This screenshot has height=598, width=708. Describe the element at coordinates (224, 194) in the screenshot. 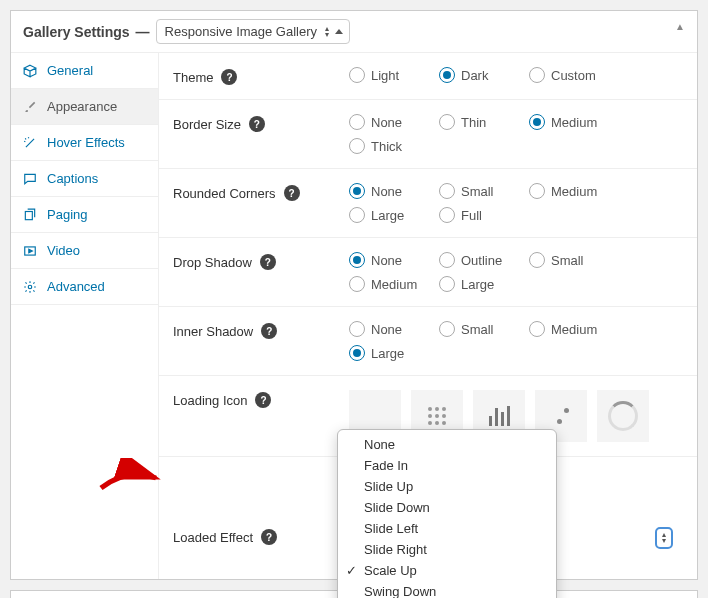

I see `label-text: Rounded Corners` at that location.